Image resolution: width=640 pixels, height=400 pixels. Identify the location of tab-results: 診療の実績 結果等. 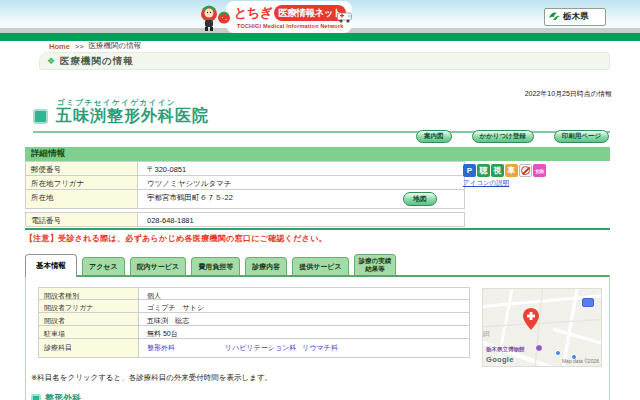
(376, 264).